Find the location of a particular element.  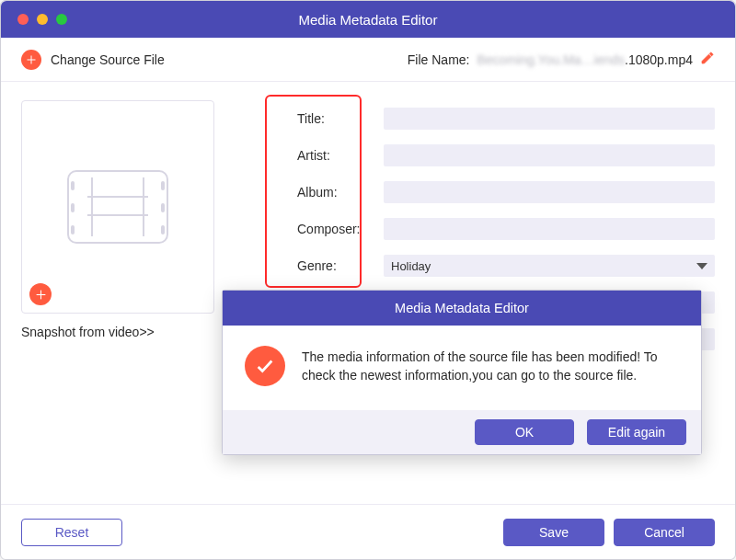

field-row-album: Album: is located at coordinates (506, 192).